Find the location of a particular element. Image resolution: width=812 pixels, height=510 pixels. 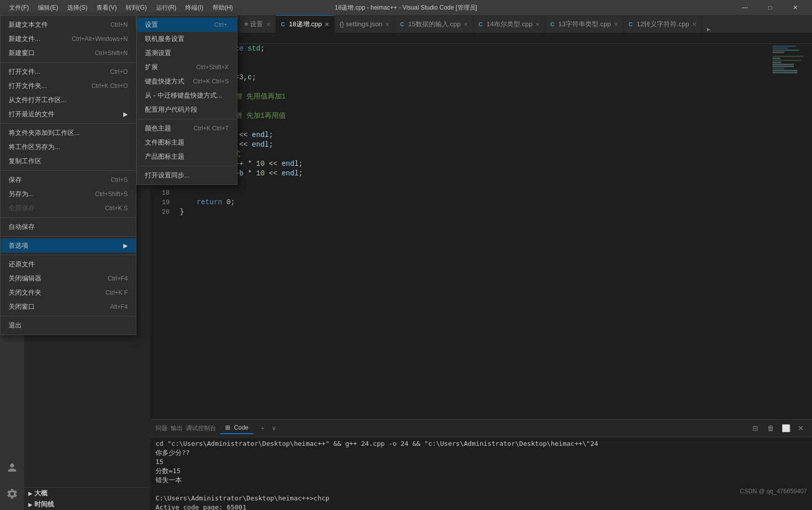

menu-revert: 还原文件 is located at coordinates (68, 264).